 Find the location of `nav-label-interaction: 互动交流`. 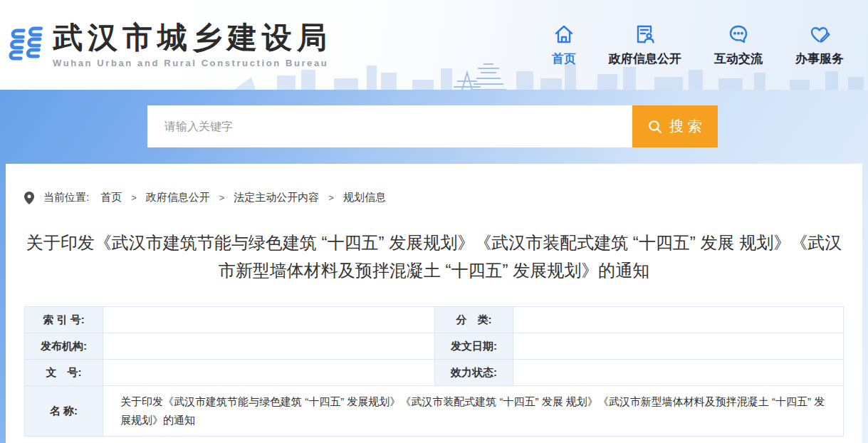

nav-label-interaction: 互动交流 is located at coordinates (738, 58).